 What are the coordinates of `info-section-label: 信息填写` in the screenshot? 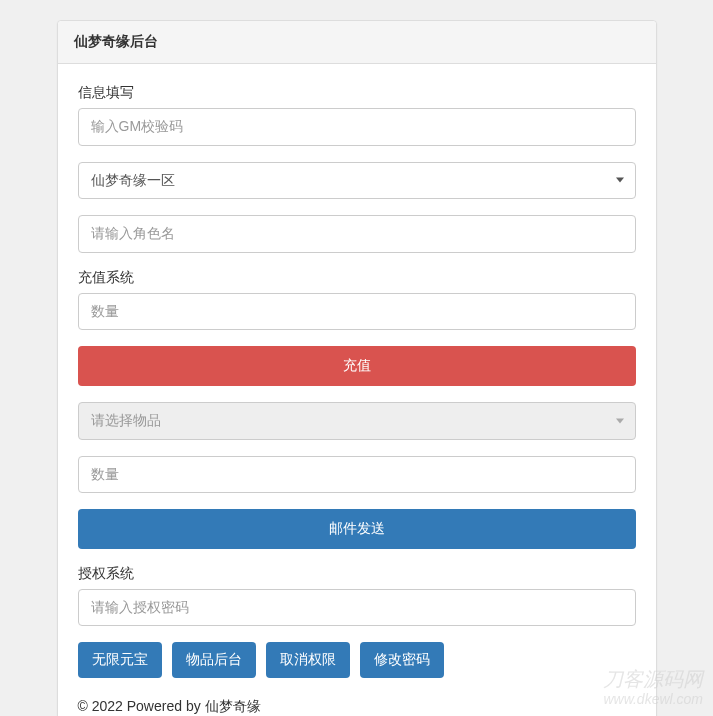 It's located at (357, 93).